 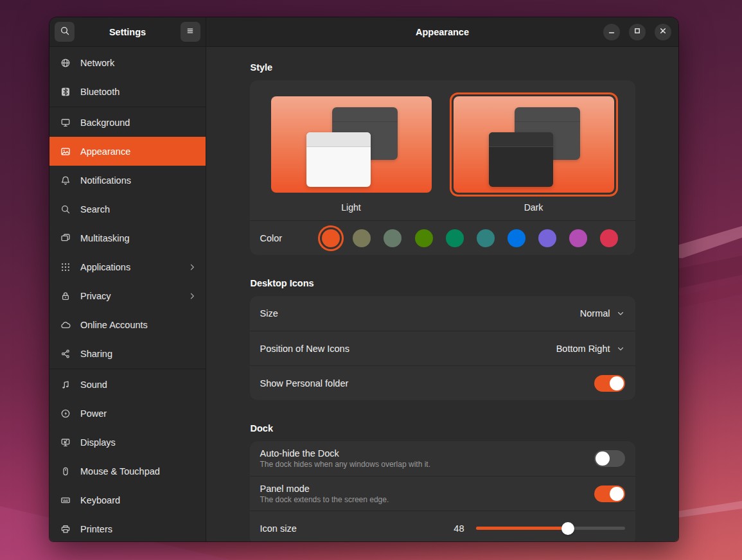 I want to click on desktop-icons-row-size: SizeNormal, so click(x=443, y=313).